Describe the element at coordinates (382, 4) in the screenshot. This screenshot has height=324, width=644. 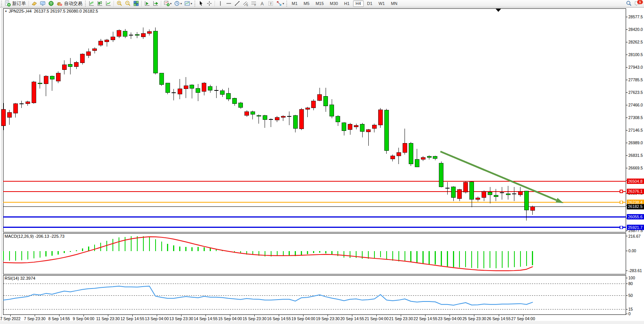
I see `timeframe-w1-button: W1` at that location.